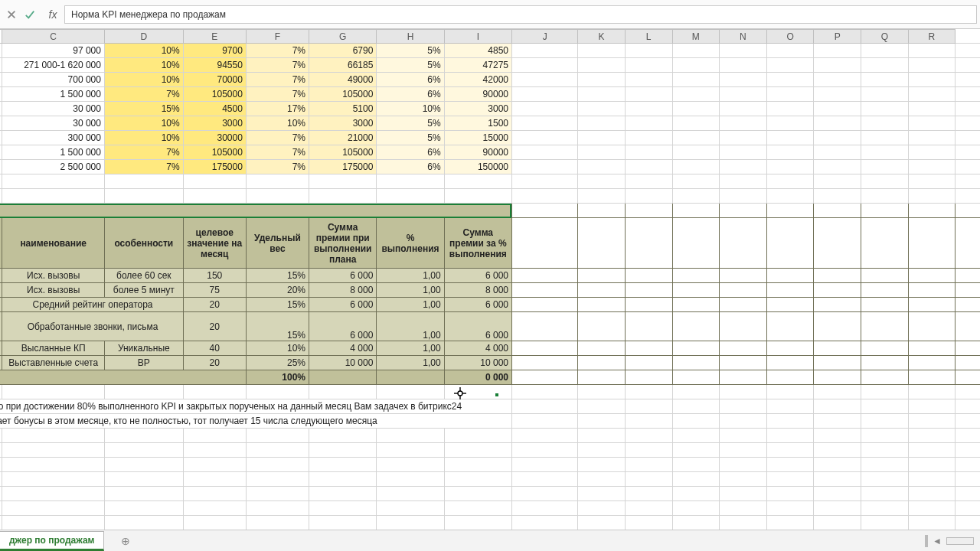 This screenshot has height=551, width=980. What do you see at coordinates (144, 243) in the screenshot?
I see `cell: особенности` at bounding box center [144, 243].